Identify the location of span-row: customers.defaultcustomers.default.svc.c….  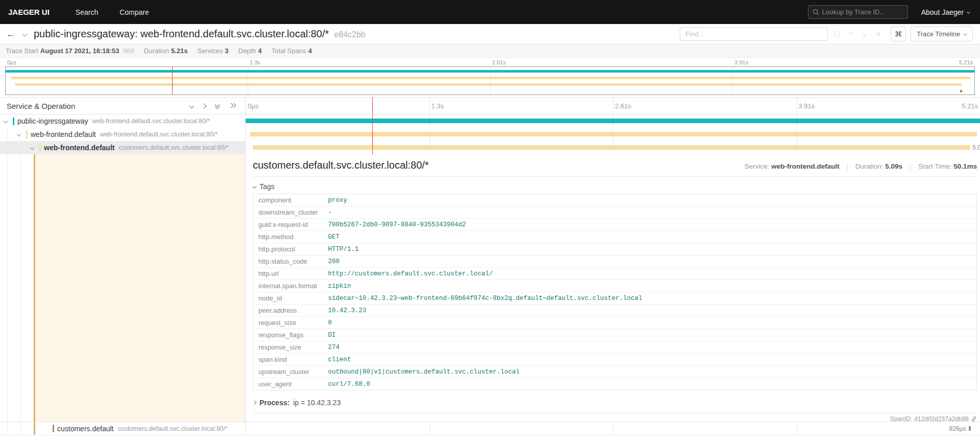
(490, 429).